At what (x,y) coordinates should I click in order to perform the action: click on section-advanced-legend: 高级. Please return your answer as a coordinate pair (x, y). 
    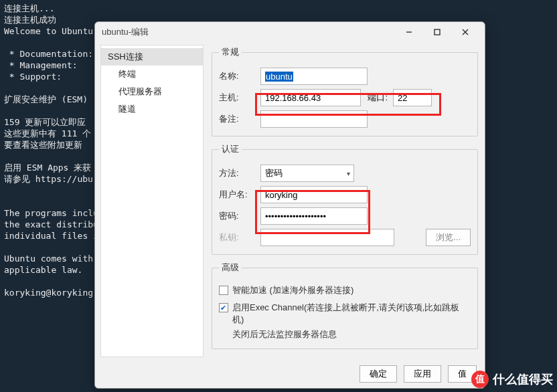
    Looking at the image, I should click on (230, 268).